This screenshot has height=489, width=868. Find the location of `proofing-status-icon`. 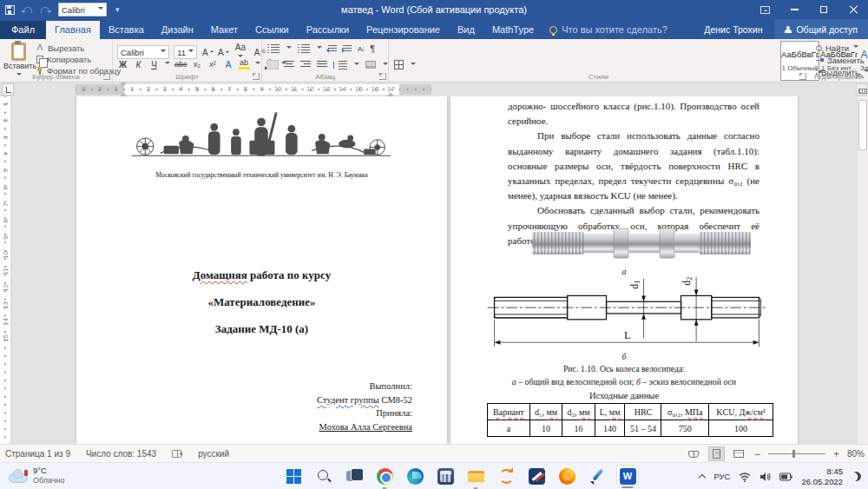

proofing-status-icon is located at coordinates (177, 453).